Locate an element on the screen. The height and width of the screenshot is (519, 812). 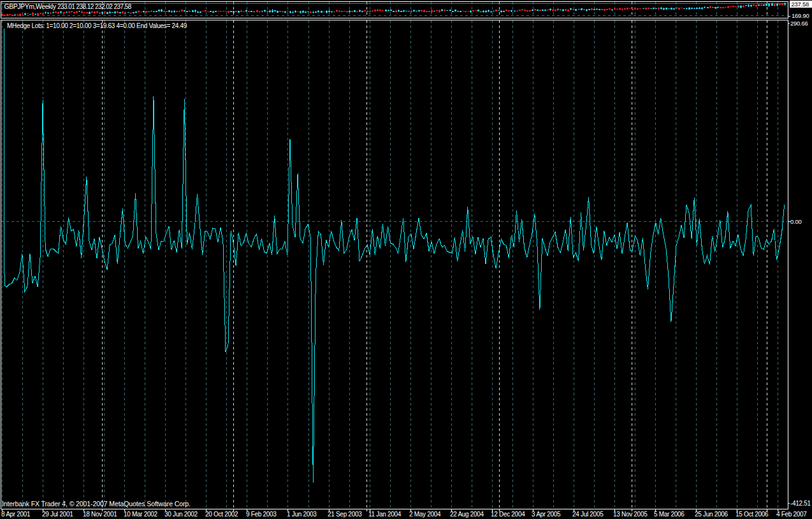
svg-text: 290.66 is located at coordinates (799, 23).